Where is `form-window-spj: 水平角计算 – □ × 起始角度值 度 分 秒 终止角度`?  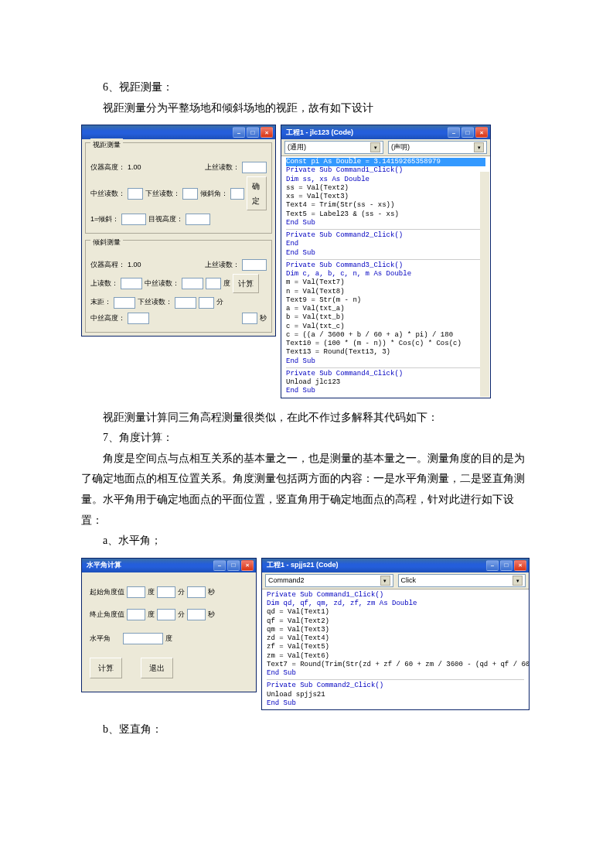 form-window-spj: 水平角计算 – □ × 起始角度值 度 分 秒 终止角度 is located at coordinates (169, 625).